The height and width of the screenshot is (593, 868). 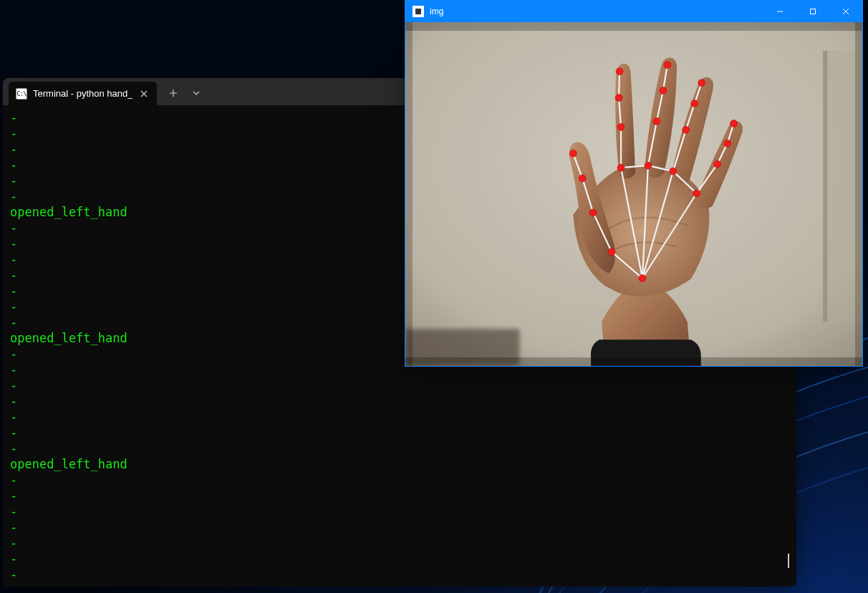 I want to click on terminal-tab: C:\ Terminal - python hand_, so click(x=83, y=93).